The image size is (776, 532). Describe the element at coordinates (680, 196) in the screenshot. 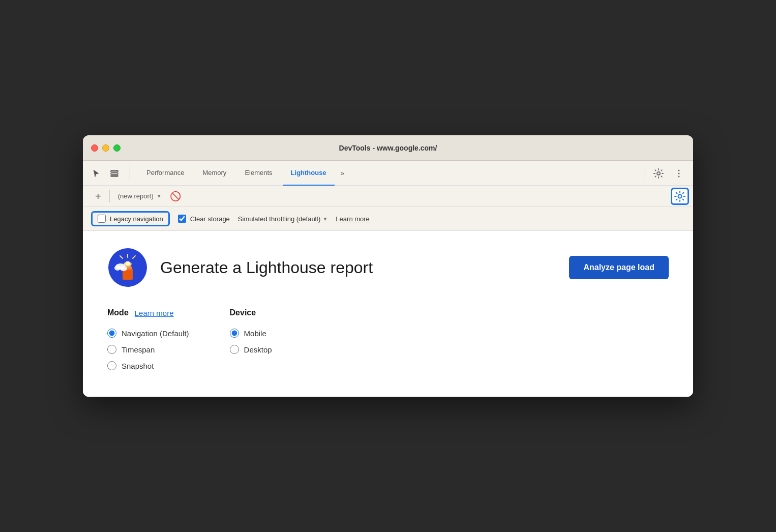

I see `lighthouse-settings-btn` at that location.